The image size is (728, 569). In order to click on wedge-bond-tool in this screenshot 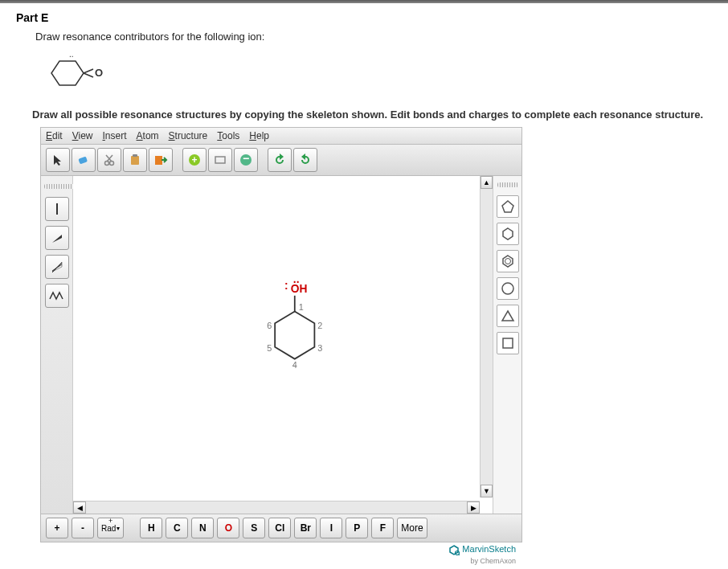, I will do `click(57, 238)`.